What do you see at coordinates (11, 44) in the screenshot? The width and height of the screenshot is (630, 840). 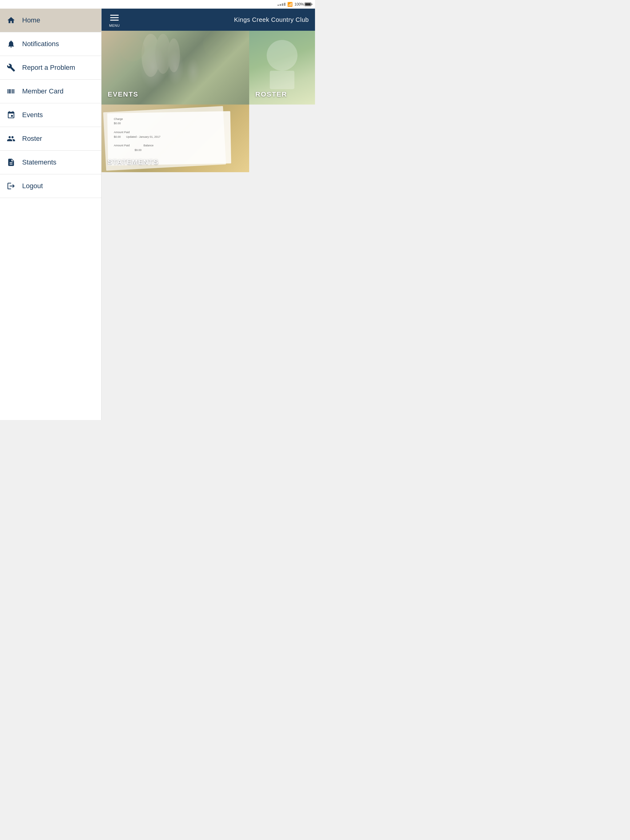 I see `bell-icon` at bounding box center [11, 44].